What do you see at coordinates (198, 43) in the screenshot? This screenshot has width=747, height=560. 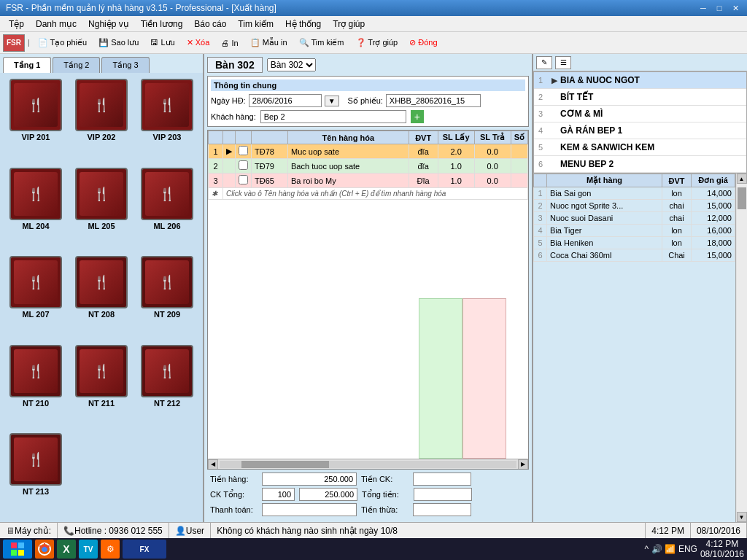 I see `delete-button: ✕ Xóa` at bounding box center [198, 43].